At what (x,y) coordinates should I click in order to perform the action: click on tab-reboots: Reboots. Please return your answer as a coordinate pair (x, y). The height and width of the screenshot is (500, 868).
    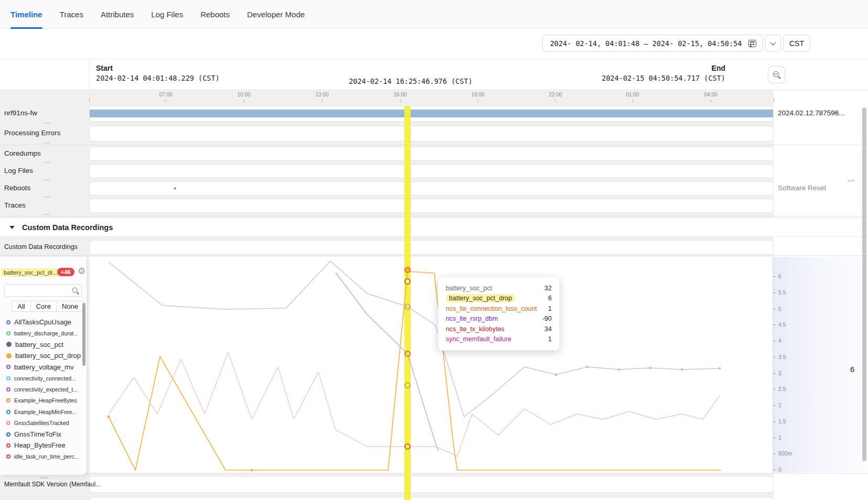
    Looking at the image, I should click on (215, 15).